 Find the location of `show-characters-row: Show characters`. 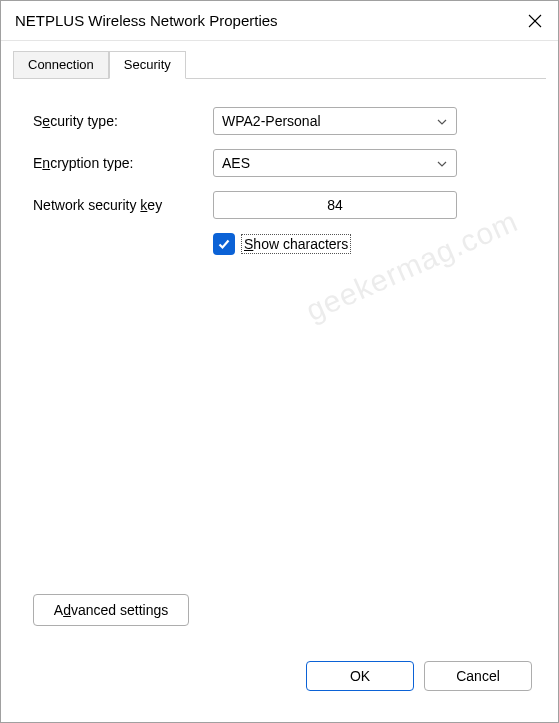

show-characters-row: Show characters is located at coordinates (370, 244).